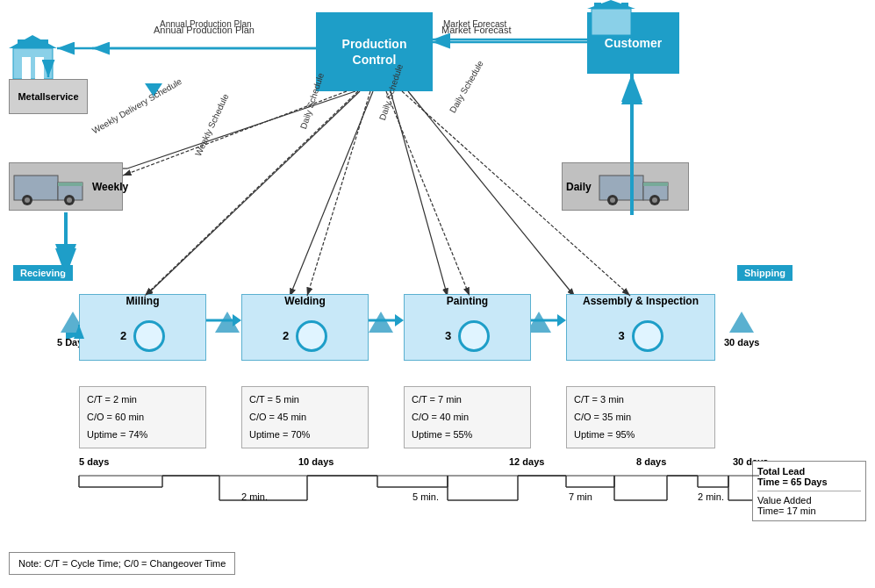  What do you see at coordinates (305, 418) in the screenshot?
I see `stats-welding: C/T = 5 min C/O = 45 min Uptime = 70%` at bounding box center [305, 418].